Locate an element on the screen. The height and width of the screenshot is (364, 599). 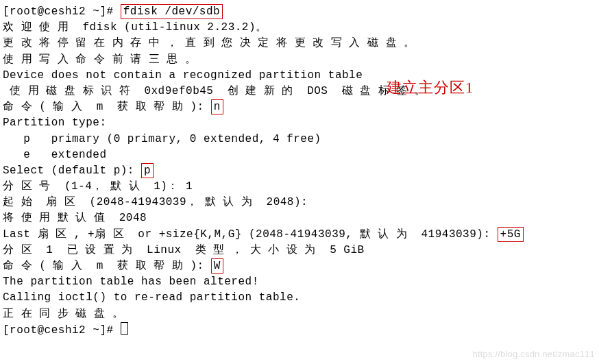
line-cmd-n: 命 令 ( 输 入 m 获 取 帮 助 ): n is located at coordinates (300, 107).